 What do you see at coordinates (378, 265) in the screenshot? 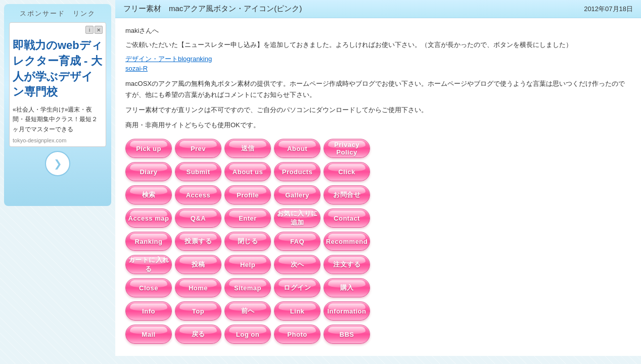
I see `button-row-5: カートに入れる投稿Help次へ注文する` at bounding box center [378, 265].